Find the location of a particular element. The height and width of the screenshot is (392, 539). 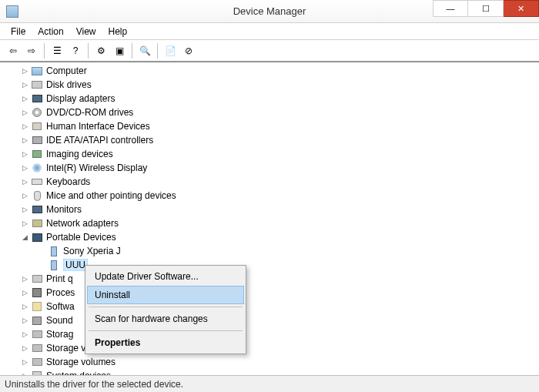

window-title: Device Manager is located at coordinates (270, 11).